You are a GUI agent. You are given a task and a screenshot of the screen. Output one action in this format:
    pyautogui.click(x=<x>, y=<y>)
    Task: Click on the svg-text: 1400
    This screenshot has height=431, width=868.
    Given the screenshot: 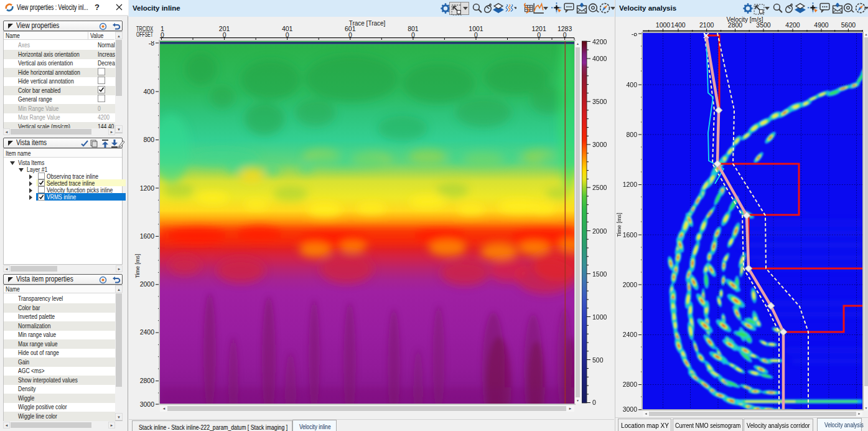 What is the action you would take?
    pyautogui.click(x=678, y=25)
    